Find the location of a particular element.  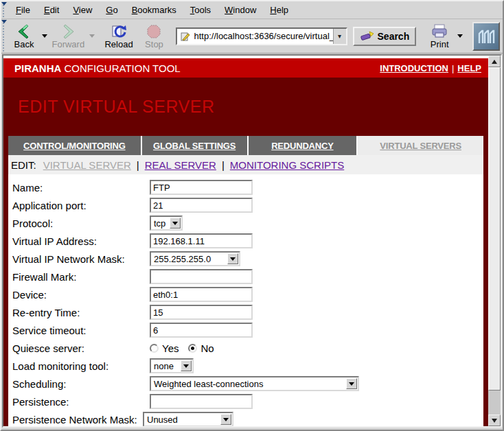

menu-view: View is located at coordinates (82, 10).